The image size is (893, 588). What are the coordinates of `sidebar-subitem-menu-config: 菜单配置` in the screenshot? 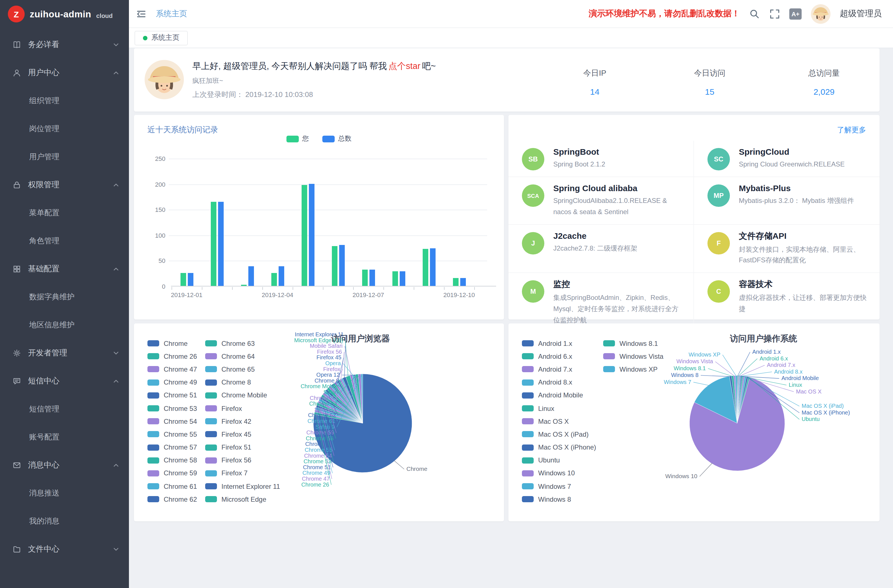 It's located at (65, 213).